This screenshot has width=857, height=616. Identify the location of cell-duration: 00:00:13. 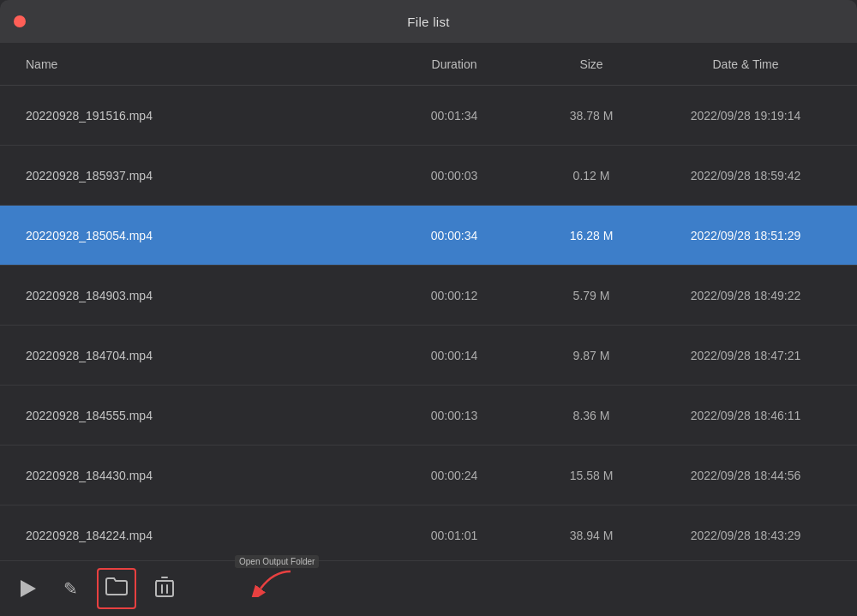
(454, 416).